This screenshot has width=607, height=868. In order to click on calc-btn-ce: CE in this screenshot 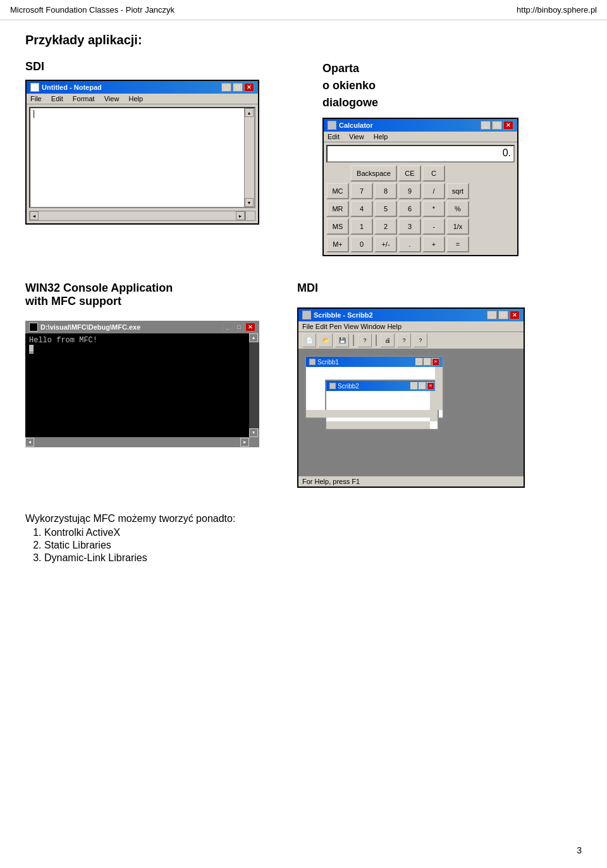, I will do `click(410, 173)`.